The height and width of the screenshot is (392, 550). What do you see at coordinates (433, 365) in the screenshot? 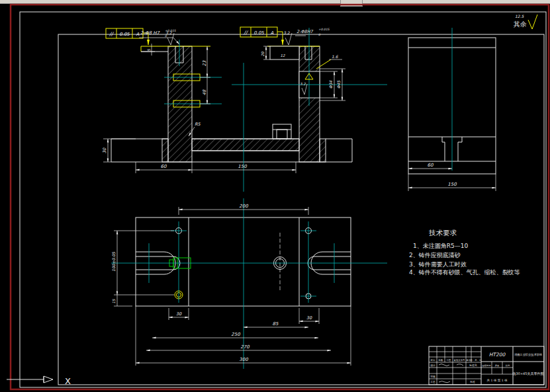
I see `svg-text: 设计` at bounding box center [433, 365].